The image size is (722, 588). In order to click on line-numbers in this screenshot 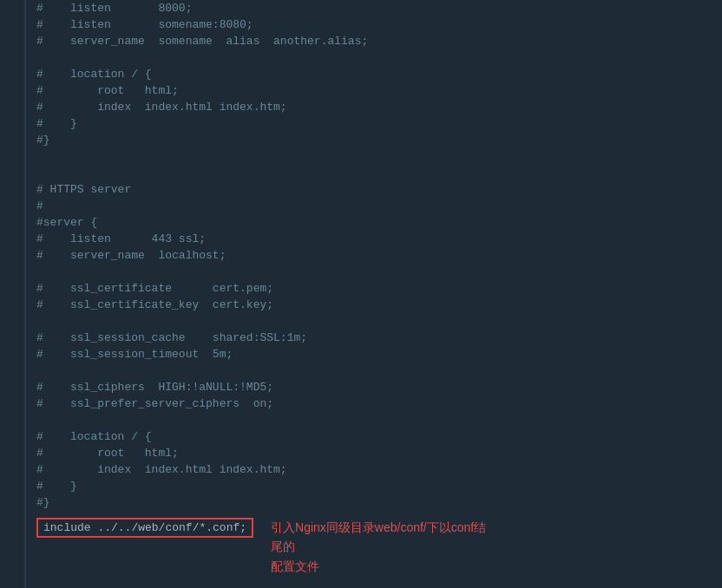, I will do `click(13, 294)`.